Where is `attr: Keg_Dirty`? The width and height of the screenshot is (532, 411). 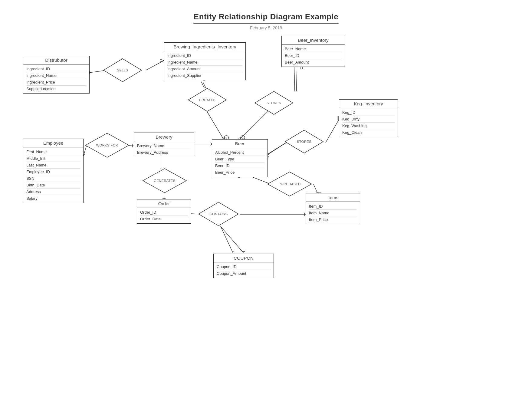 attr: Keg_Dirty is located at coordinates (369, 119).